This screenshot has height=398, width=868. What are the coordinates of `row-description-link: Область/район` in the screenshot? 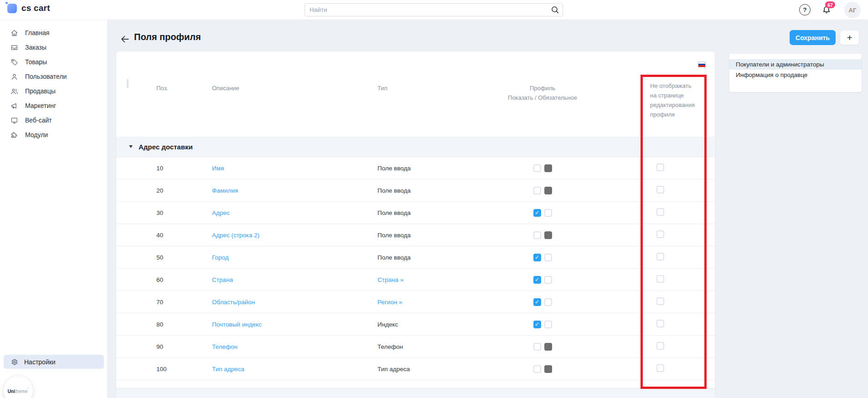 It's located at (233, 302).